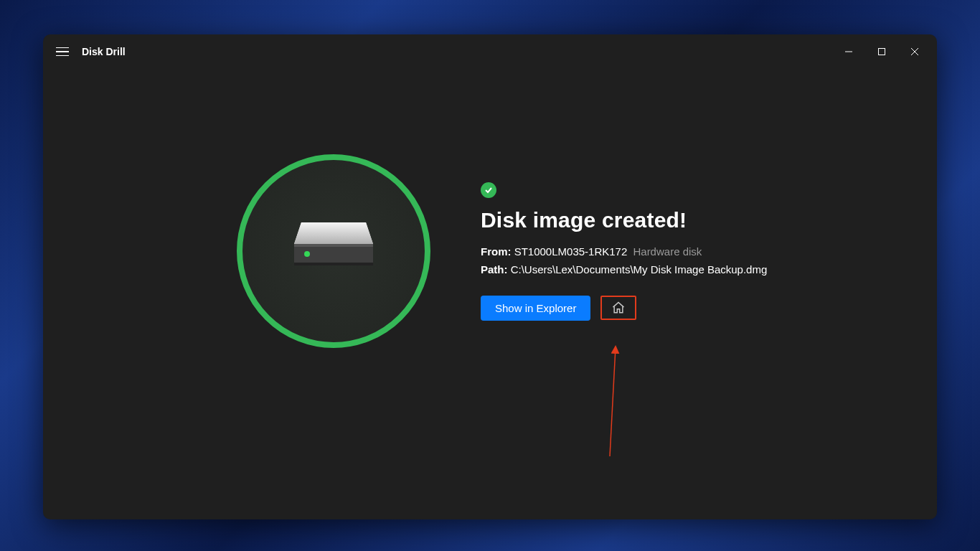  What do you see at coordinates (639, 270) in the screenshot?
I see `path-value: C:\Users\Lex\Documents\My Disk Image Bac…` at bounding box center [639, 270].